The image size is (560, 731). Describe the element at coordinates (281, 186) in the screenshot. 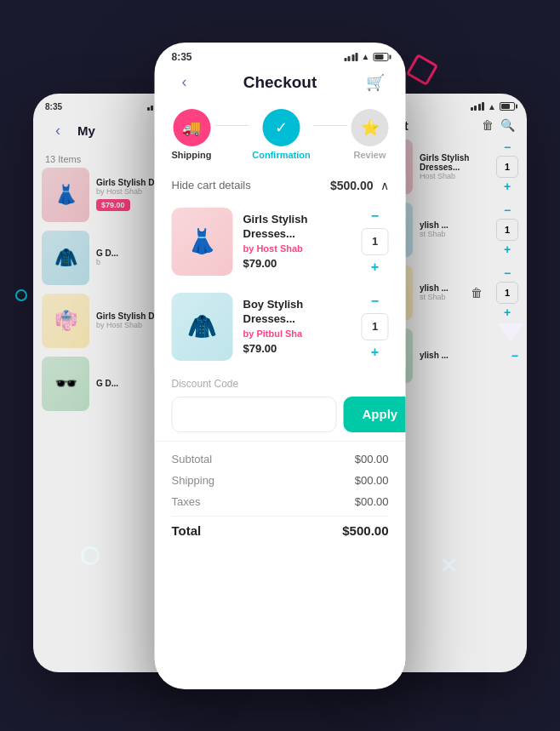

I see `cart-details-header: Hide cart details $500.00 ∧` at that location.